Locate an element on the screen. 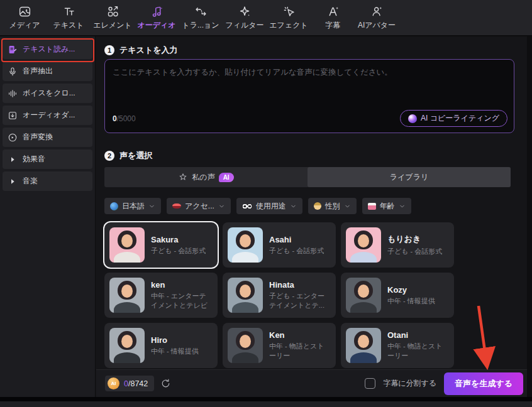 Image resolution: width=532 pixels, height=407 pixels. toolbar-tab-filter: フィルター is located at coordinates (245, 18).